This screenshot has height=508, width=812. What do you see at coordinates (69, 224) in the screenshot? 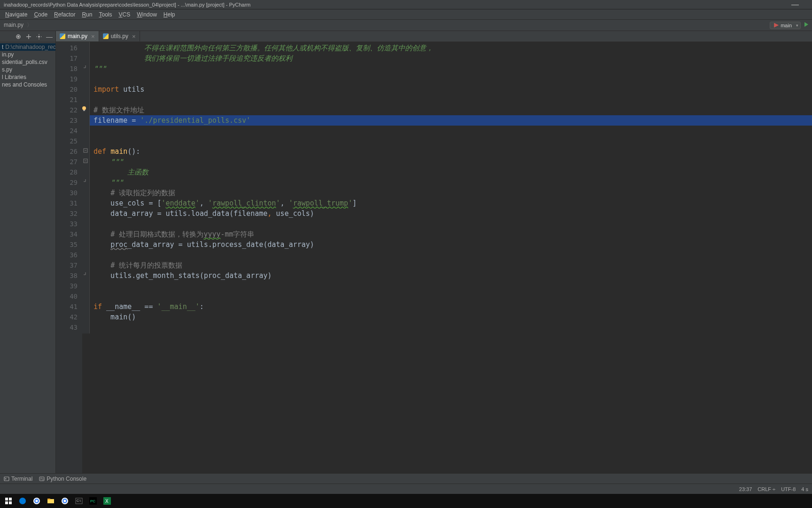
I see `line-number: 33` at bounding box center [69, 224].